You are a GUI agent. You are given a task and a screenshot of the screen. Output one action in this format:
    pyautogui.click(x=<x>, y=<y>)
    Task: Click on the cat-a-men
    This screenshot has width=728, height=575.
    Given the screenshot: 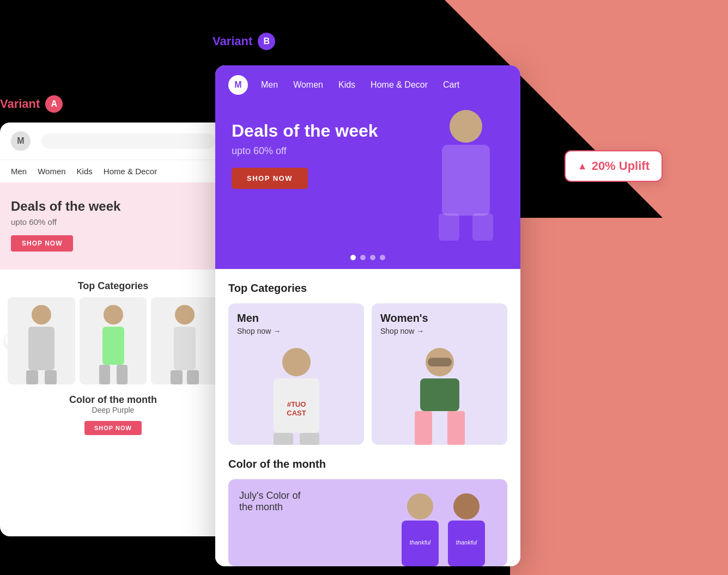 What is the action you would take?
    pyautogui.click(x=41, y=341)
    